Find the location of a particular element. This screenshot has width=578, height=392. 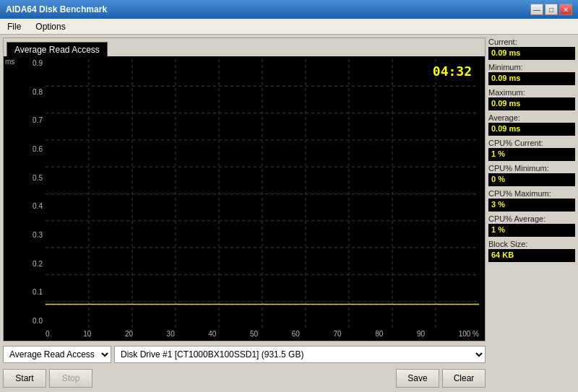

current-value: 0.09 ms is located at coordinates (532, 53).